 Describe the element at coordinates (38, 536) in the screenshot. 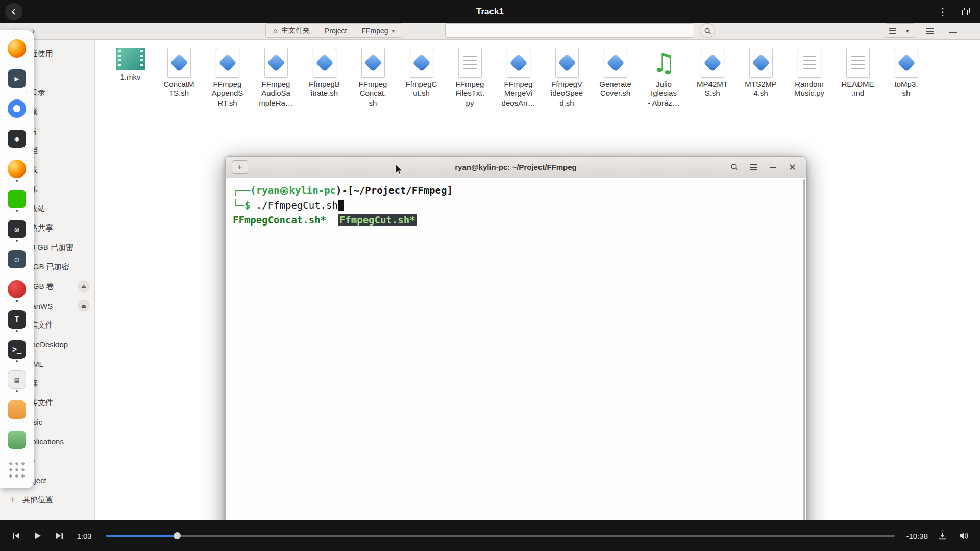

I see `play-button` at that location.